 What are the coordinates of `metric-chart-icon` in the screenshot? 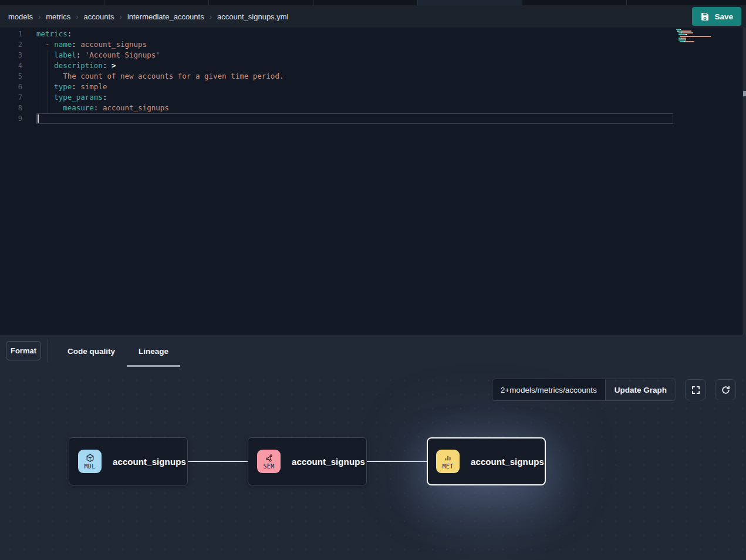 It's located at (448, 458).